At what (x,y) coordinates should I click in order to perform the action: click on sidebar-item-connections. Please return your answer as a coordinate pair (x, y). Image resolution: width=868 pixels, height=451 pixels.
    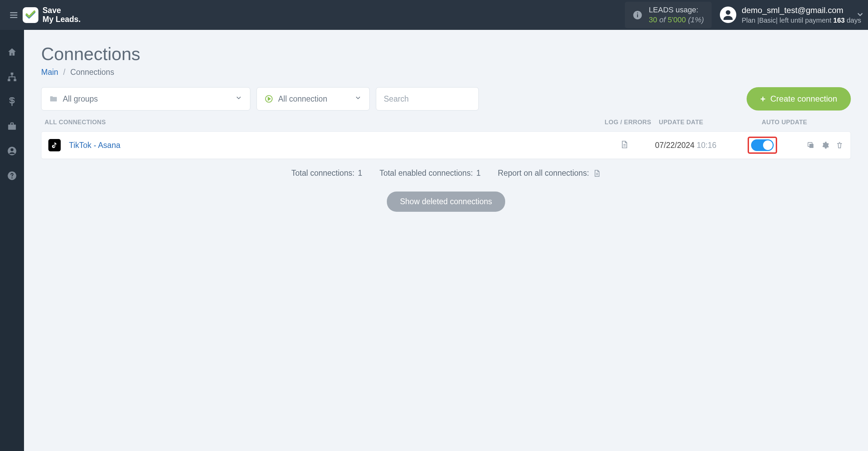
    Looking at the image, I should click on (12, 77).